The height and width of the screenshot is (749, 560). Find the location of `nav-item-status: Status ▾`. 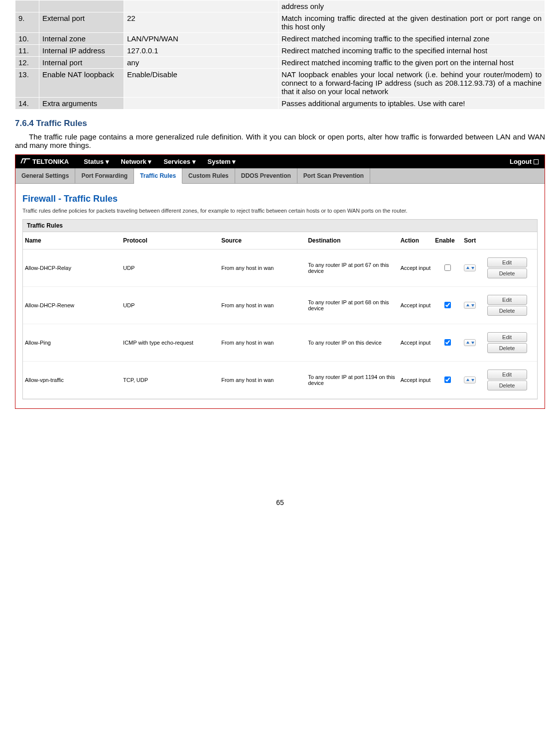

nav-item-status: Status ▾ is located at coordinates (96, 161).